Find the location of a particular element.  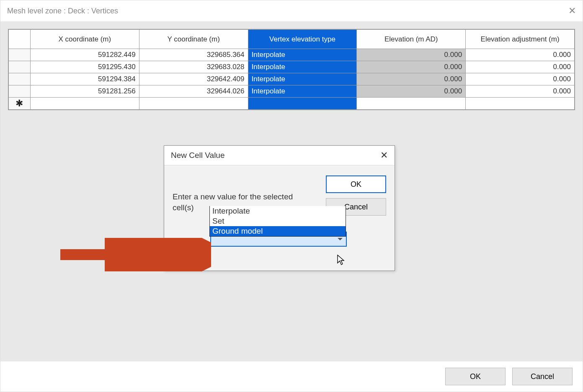

col-header-x: X coordinate (m) is located at coordinates (85, 39).